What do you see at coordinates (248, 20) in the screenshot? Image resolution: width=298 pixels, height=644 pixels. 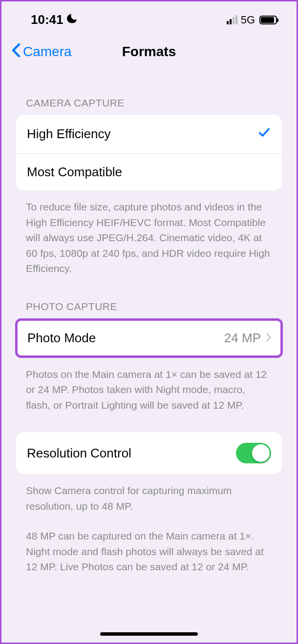 I see `network-type: 5G` at bounding box center [248, 20].